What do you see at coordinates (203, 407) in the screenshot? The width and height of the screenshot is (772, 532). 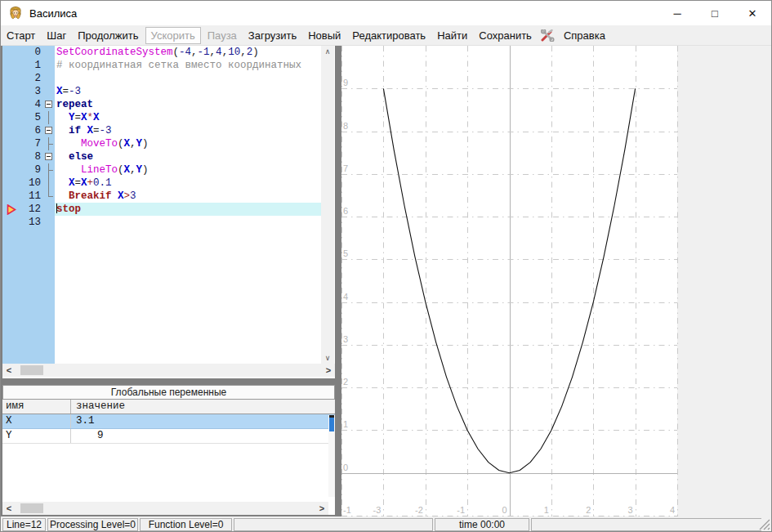 I see `column-header-value: значение` at bounding box center [203, 407].